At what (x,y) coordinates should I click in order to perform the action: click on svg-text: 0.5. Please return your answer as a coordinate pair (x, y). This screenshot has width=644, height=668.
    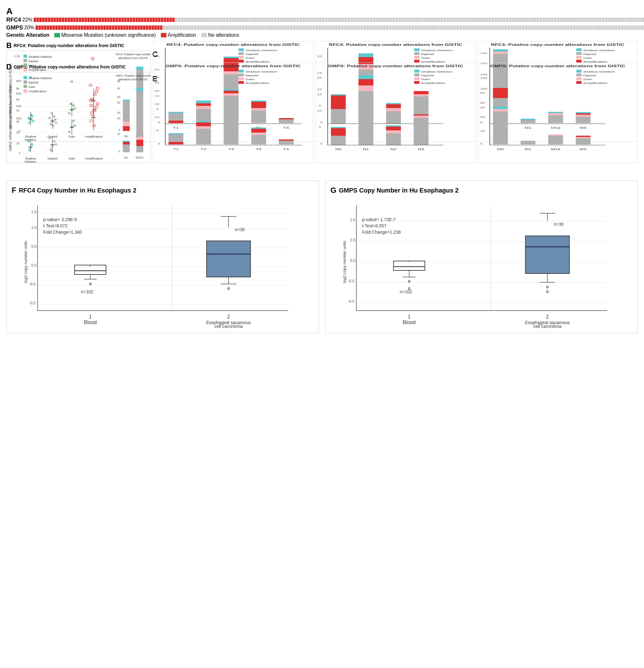
    Looking at the image, I should click on (353, 240).